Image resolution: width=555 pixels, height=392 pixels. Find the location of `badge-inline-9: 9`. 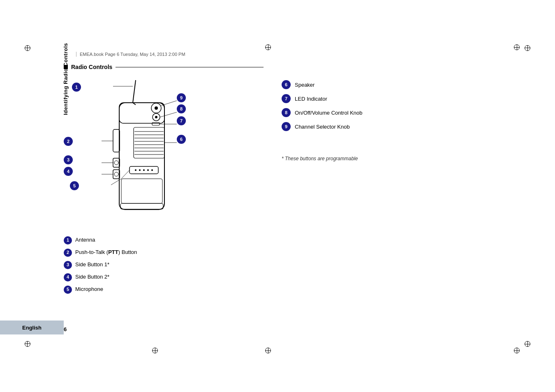

badge-inline-9: 9 is located at coordinates (286, 127).